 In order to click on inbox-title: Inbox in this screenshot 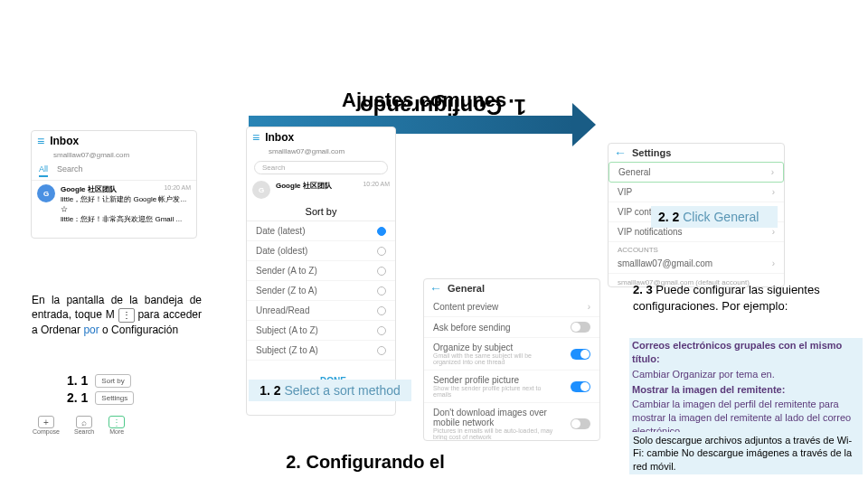, I will do `click(64, 141)`.